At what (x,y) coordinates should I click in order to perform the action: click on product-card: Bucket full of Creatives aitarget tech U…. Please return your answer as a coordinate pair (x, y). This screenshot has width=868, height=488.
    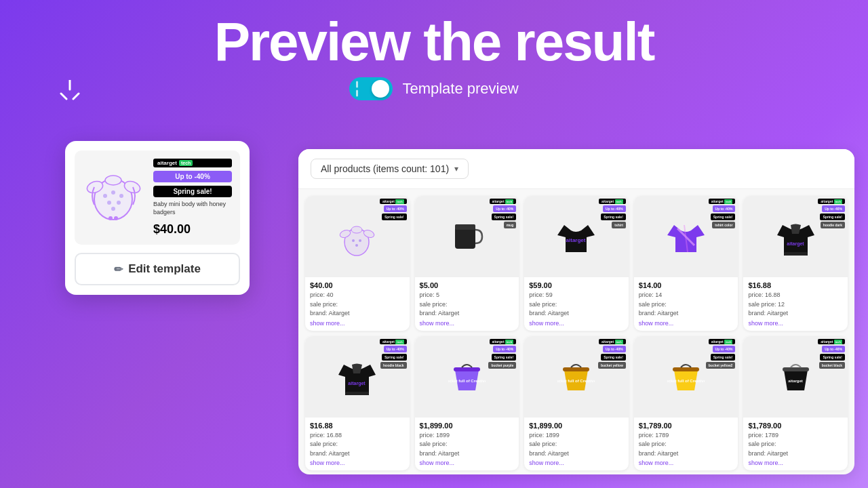
    Looking at the image, I should click on (467, 404).